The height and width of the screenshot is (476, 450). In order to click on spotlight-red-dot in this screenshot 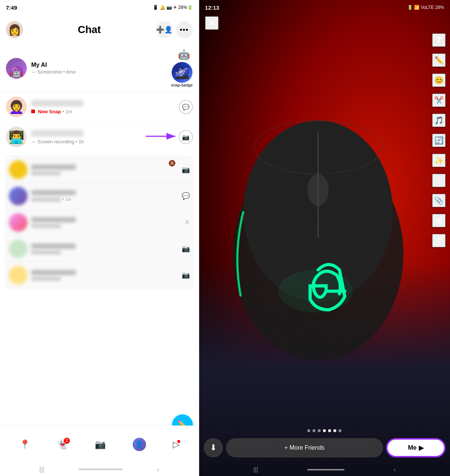, I will do `click(179, 441)`.